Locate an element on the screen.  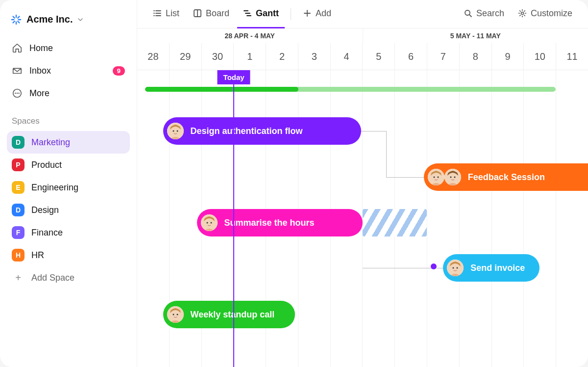
inbox-icon is located at coordinates (17, 71).